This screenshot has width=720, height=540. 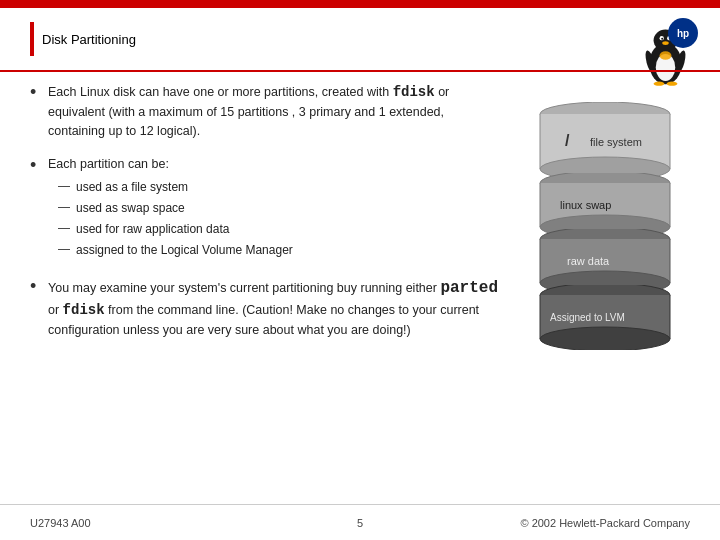 What do you see at coordinates (152, 230) in the screenshot?
I see `sub-text-2-3: used for raw application data` at bounding box center [152, 230].